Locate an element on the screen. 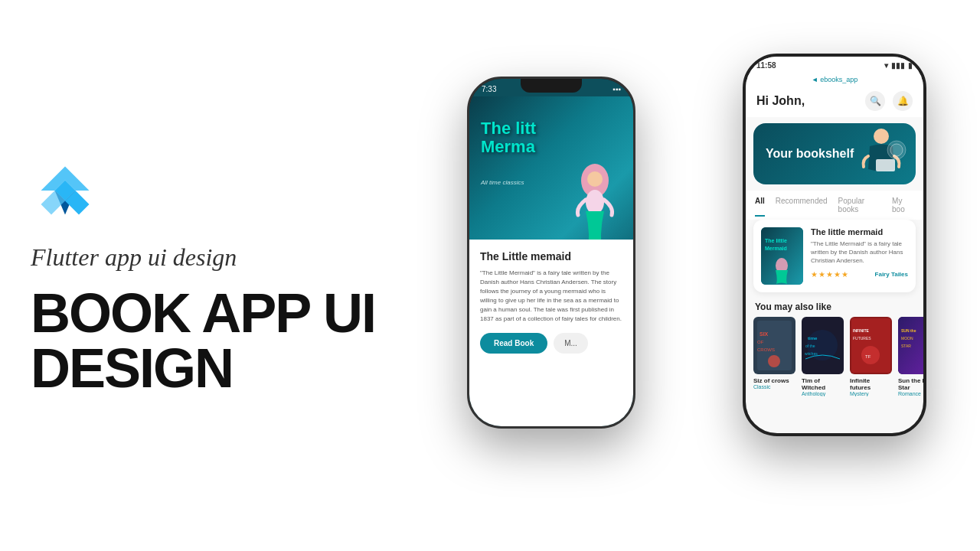 This screenshot has height=551, width=980. featured-book-card: The little Mermaid The little mermaid "T… is located at coordinates (835, 256).